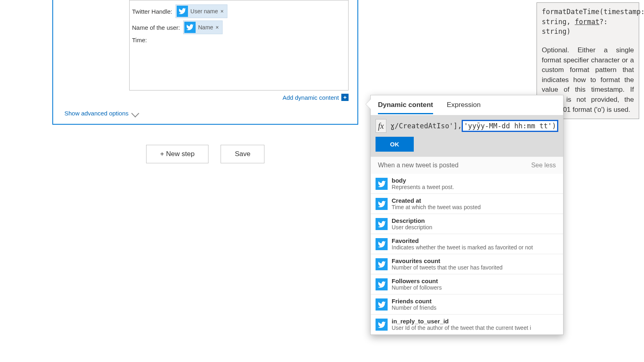  Describe the element at coordinates (101, 113) in the screenshot. I see `show-advanced-options: Show advanced options` at that location.